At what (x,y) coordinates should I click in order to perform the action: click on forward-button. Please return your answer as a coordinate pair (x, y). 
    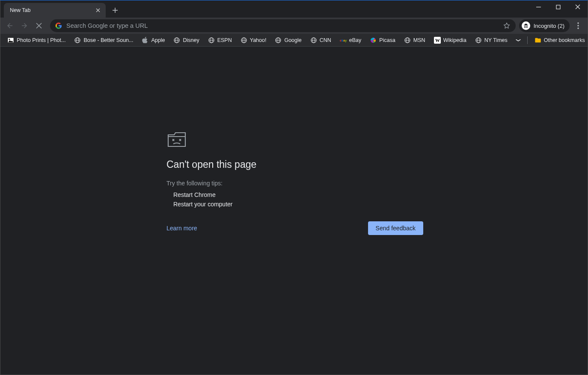
    Looking at the image, I should click on (24, 26).